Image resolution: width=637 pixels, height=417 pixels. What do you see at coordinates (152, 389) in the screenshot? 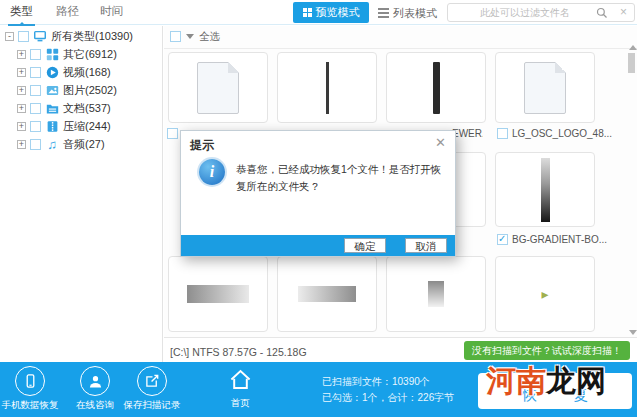
I see `save-scan-button: 保存扫描记录` at bounding box center [152, 389].